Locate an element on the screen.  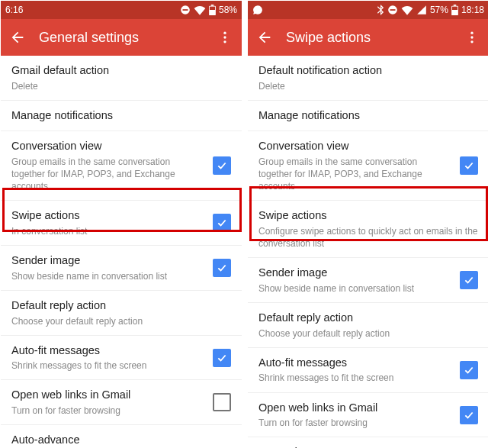
row-subtitle: In conversation list is located at coordinates (108, 231).